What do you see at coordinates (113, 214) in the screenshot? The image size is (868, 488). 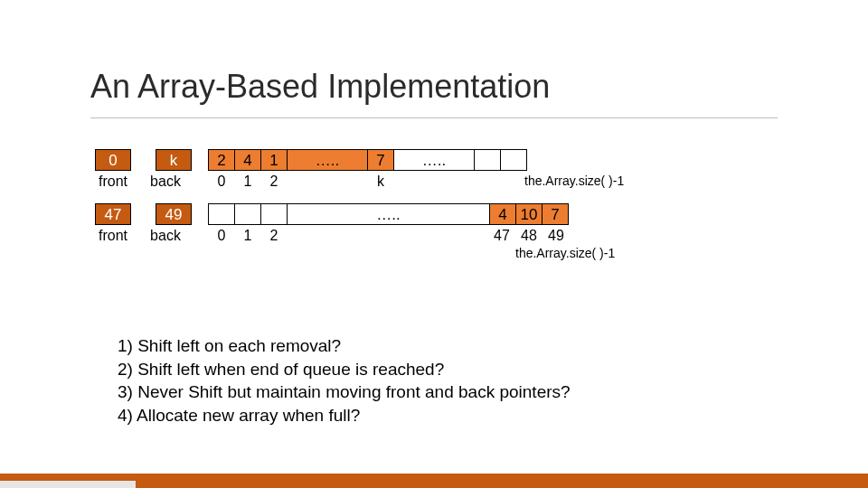 I see `ptr2-front-cell: 47` at bounding box center [113, 214].